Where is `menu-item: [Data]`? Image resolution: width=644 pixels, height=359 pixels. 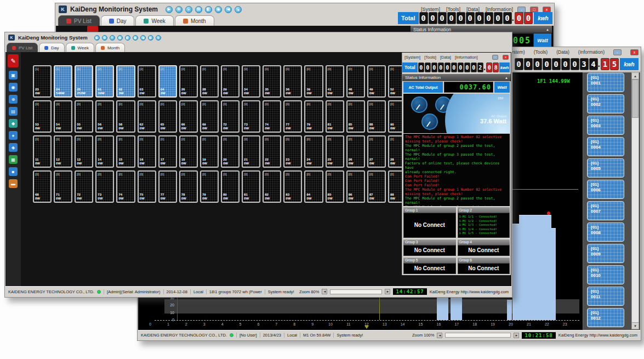
menu-item: [Data] is located at coordinates (446, 57).